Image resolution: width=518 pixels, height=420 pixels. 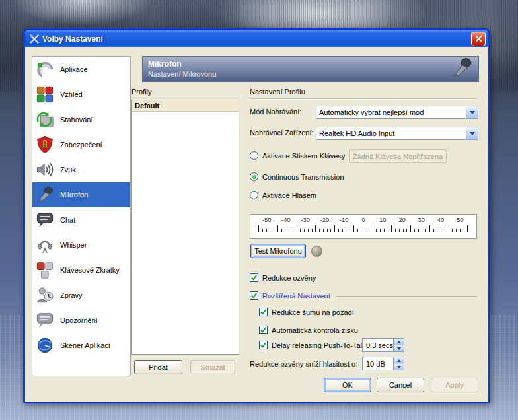 I want to click on sidebar-item-klavesove-zkratky: Klávesové Zkratky, so click(x=81, y=270).